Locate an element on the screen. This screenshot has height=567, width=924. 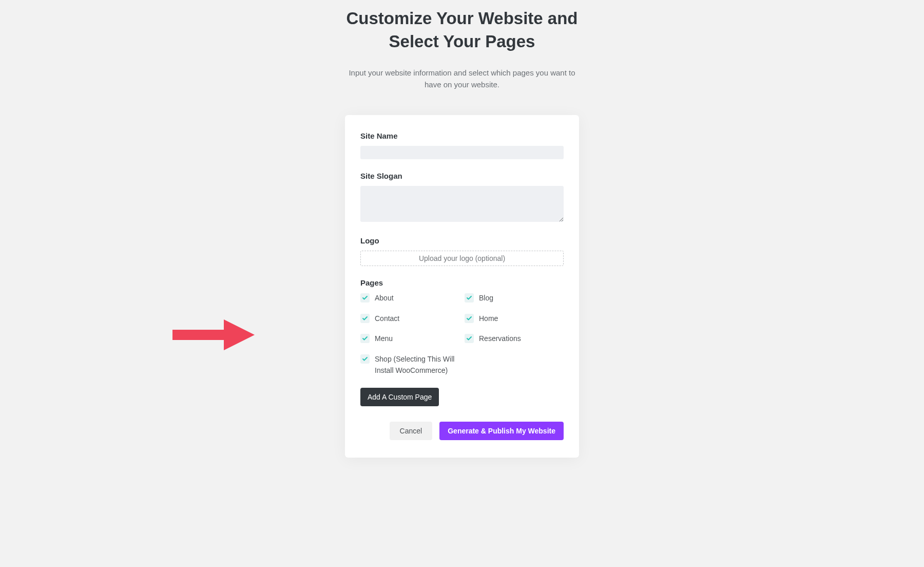
page-item-home: Home is located at coordinates (514, 319).